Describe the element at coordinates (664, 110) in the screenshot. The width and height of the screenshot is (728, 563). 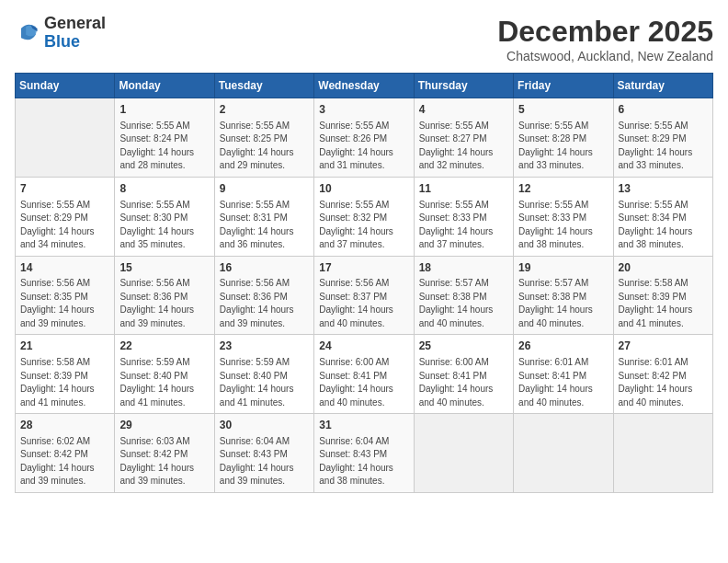
I see `day-number: 6` at that location.